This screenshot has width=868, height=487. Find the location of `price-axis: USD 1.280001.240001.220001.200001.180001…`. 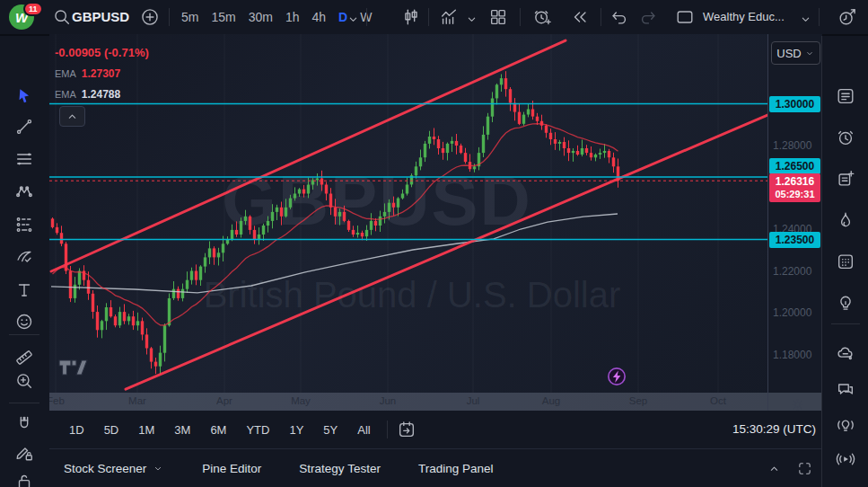

price-axis: USD 1.280001.240001.220001.200001.180001… is located at coordinates (795, 223).